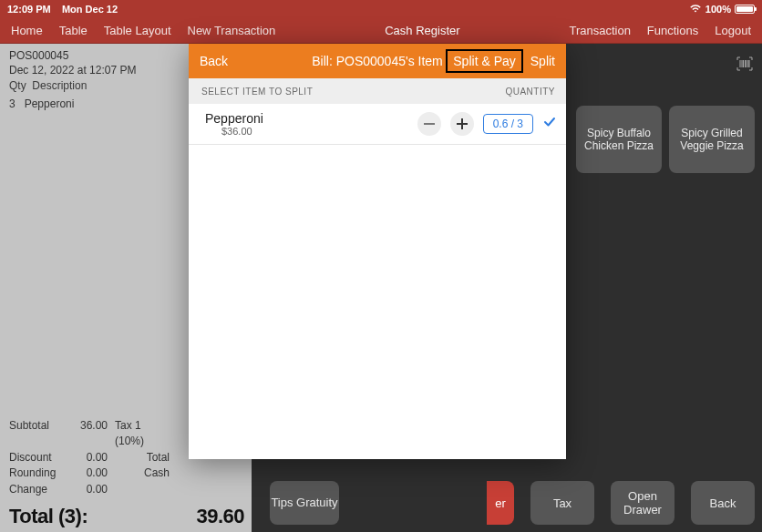 The image size is (762, 532). I want to click on plus-button, so click(462, 124).